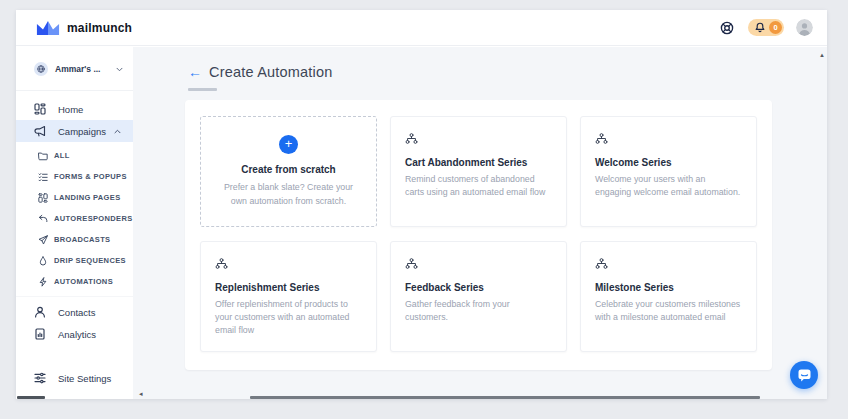 The width and height of the screenshot is (848, 419). Describe the element at coordinates (77, 312) in the screenshot. I see `sidebar-item-label: Contacts` at that location.